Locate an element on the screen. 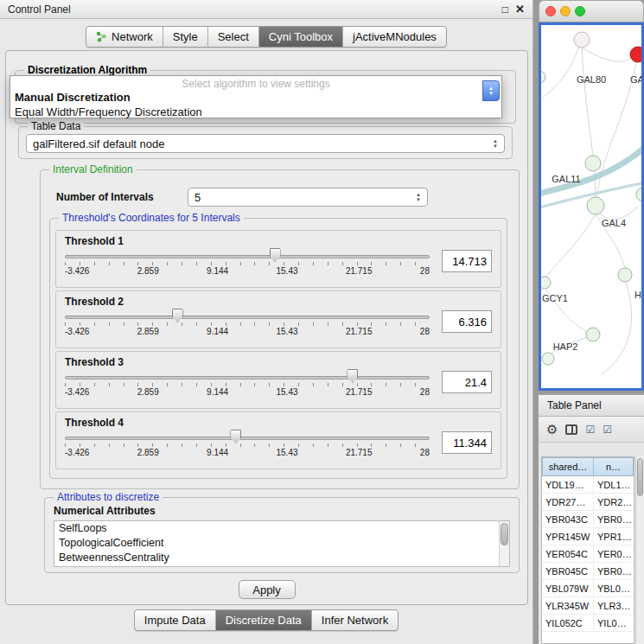  table-row: YBR045C YBR0… is located at coordinates (588, 571).